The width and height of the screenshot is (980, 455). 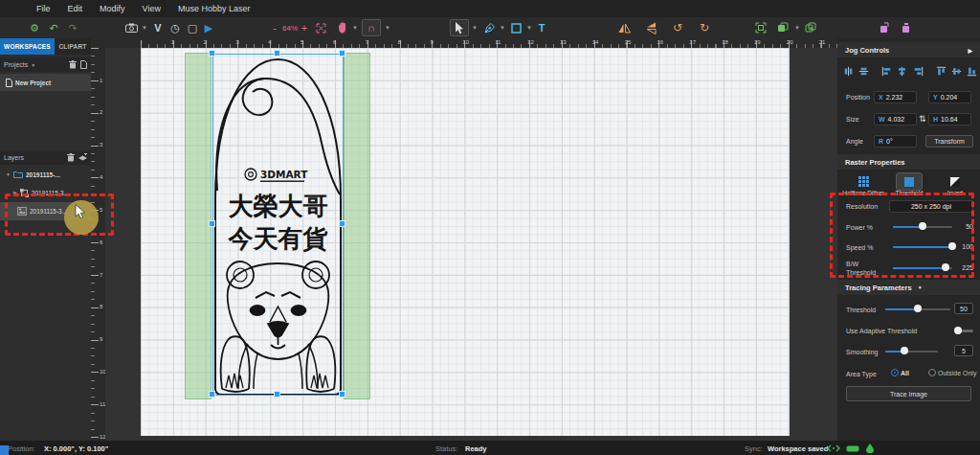 I want to click on resolution-label: Resolution, so click(x=861, y=207).